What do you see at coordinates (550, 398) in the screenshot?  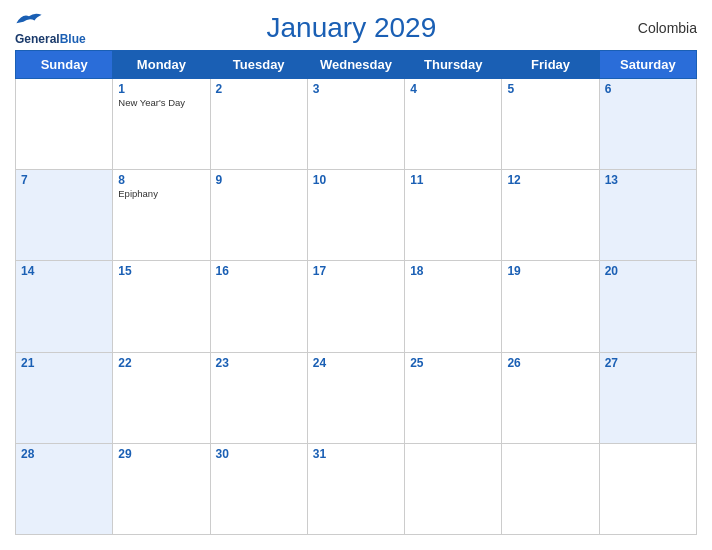 I see `calendar-cell: 26` at bounding box center [550, 398].